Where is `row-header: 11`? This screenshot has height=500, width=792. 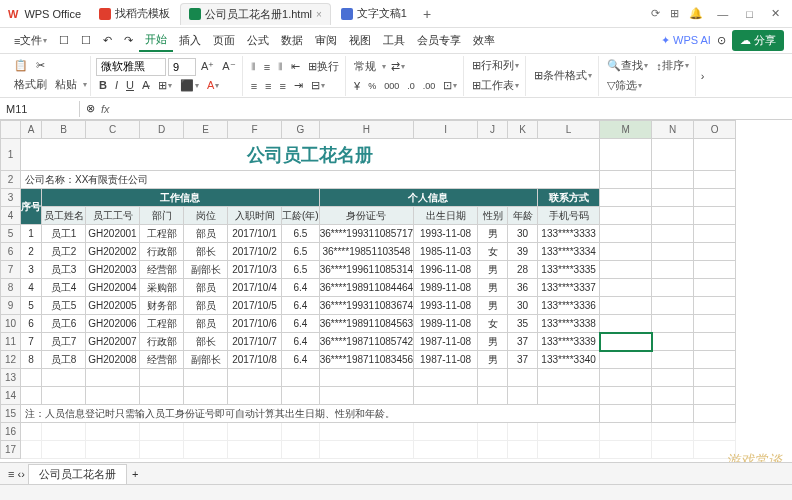 row-header: 11 is located at coordinates (11, 342).